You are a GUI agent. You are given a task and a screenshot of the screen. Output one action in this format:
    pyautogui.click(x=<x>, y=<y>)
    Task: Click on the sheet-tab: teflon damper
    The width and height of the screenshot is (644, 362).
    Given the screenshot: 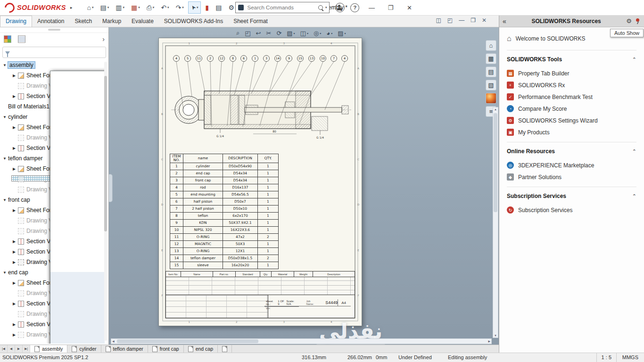 What is the action you would take?
    pyautogui.click(x=124, y=349)
    